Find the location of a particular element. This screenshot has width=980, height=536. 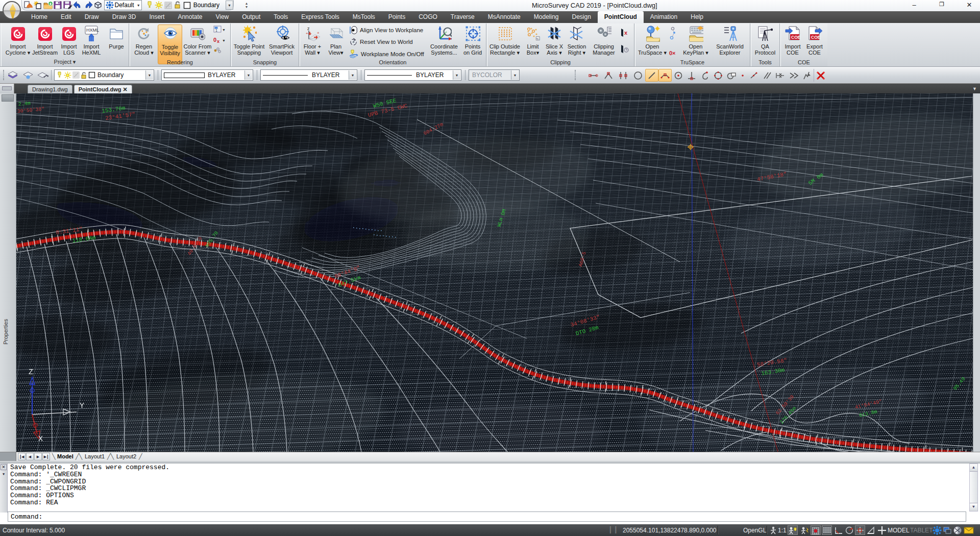

svg-text: 1 is located at coordinates (216, 31).